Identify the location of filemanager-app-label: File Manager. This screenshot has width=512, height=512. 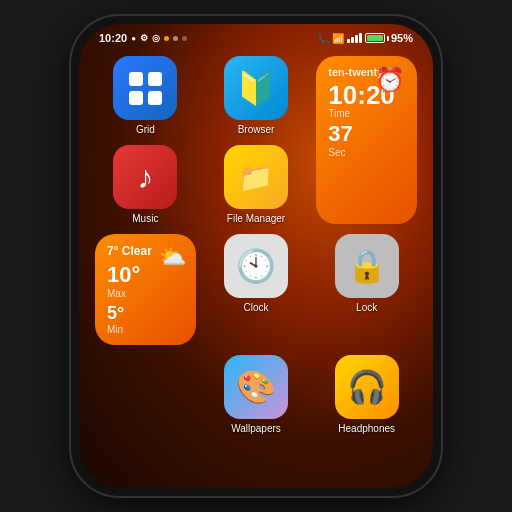
(256, 218).